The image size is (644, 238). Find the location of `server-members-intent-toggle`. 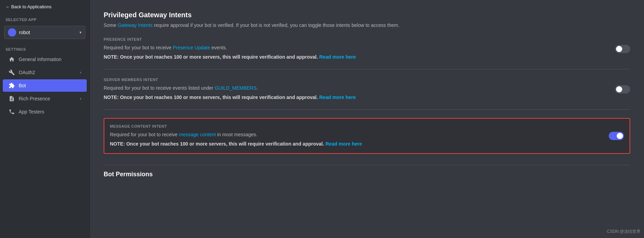

server-members-intent-toggle is located at coordinates (623, 89).